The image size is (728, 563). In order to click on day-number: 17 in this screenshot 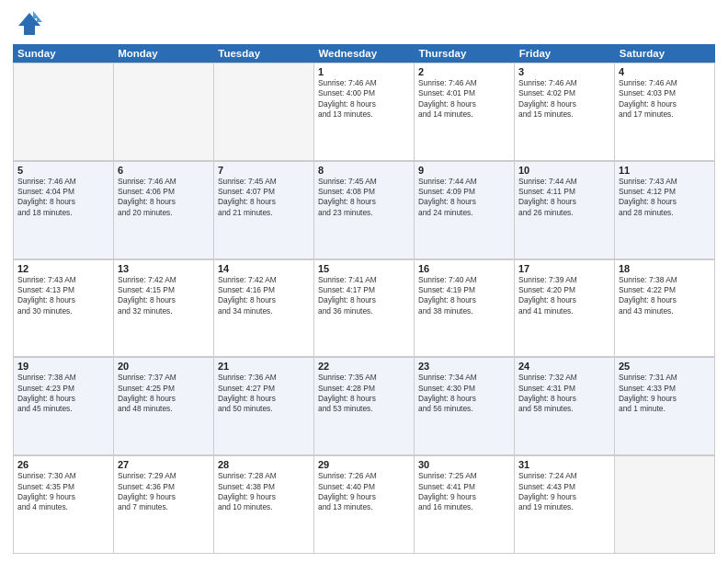, I will do `click(564, 269)`.